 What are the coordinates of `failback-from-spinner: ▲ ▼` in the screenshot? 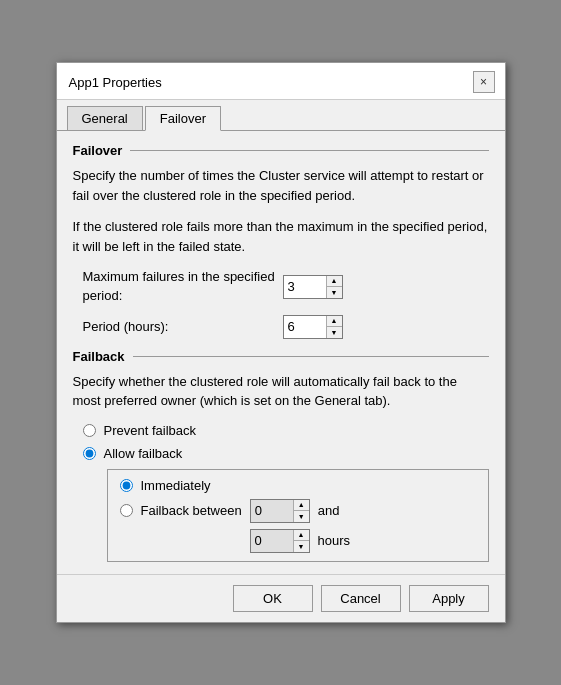 It's located at (280, 511).